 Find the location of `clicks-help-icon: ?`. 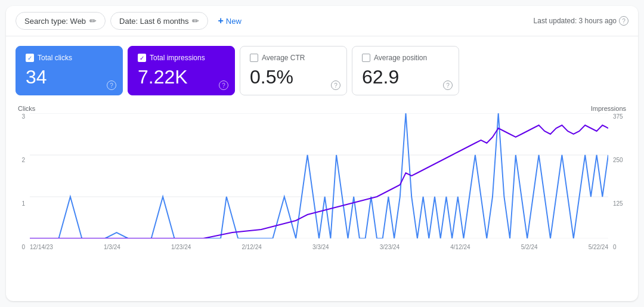

clicks-help-icon: ? is located at coordinates (112, 85).